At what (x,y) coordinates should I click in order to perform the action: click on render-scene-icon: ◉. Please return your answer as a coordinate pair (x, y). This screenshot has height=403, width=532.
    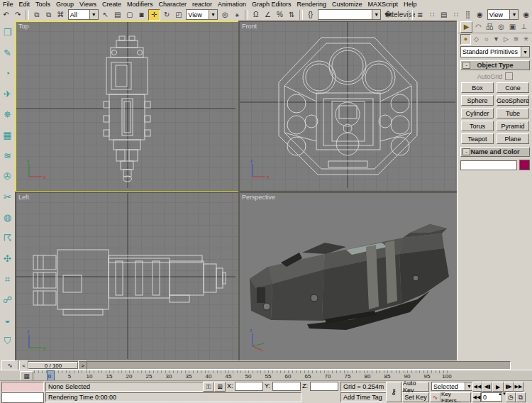
    Looking at the image, I should click on (480, 15).